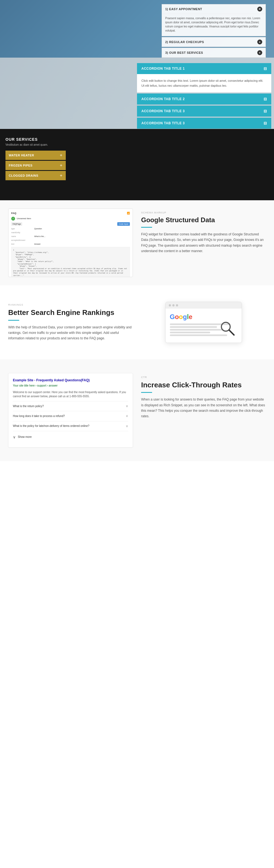 Image resolution: width=274 pixels, height=868 pixels. Describe the element at coordinates (71, 243) in the screenshot. I see `faq-screenshot-container: FAQ 📶 ✓ Unnamed Item FAQPage Code Input …` at that location.